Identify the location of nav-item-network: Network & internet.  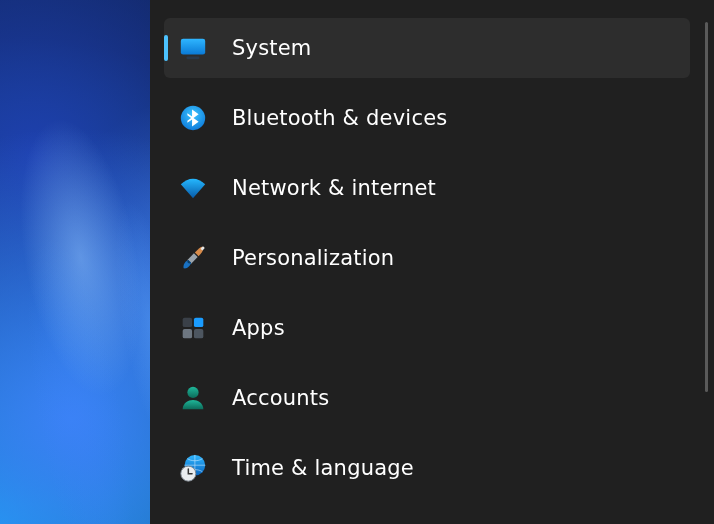
(427, 188).